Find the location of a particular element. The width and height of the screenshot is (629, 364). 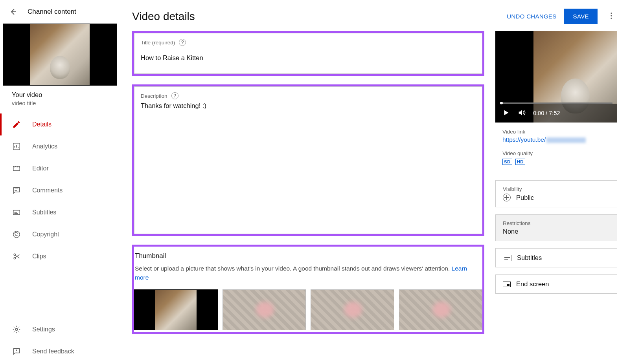

video-title-sub: video title is located at coordinates (60, 103).